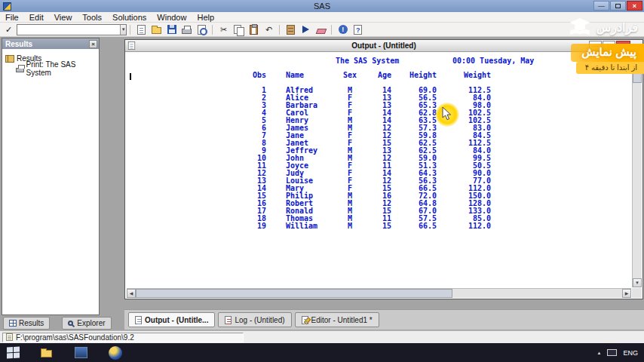 Image resolution: width=644 pixels, height=362 pixels. I want to click on print-preview-button, so click(202, 30).